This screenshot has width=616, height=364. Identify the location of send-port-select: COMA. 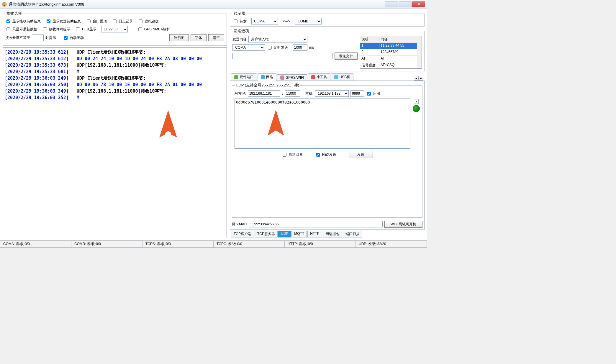
(249, 47).